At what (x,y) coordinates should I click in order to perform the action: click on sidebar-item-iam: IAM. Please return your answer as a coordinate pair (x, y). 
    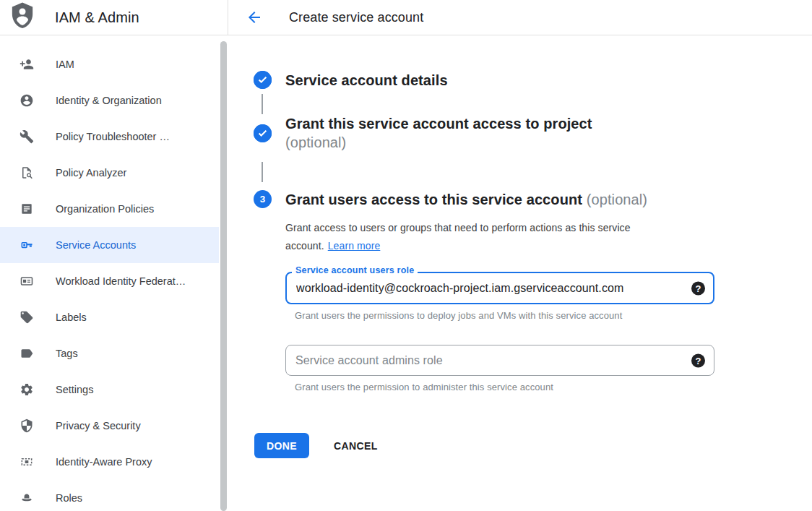
    Looking at the image, I should click on (110, 64).